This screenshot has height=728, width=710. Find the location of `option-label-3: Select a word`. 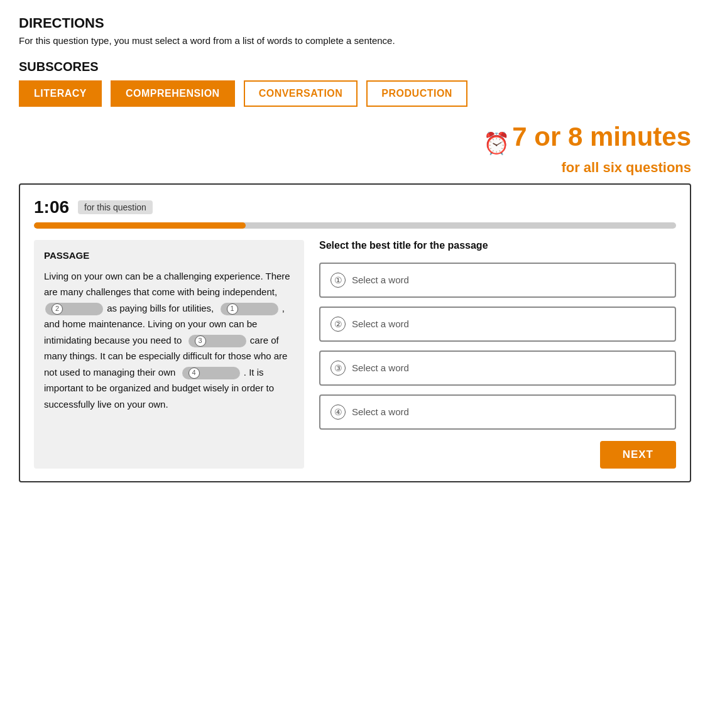

option-label-3: Select a word is located at coordinates (381, 368).